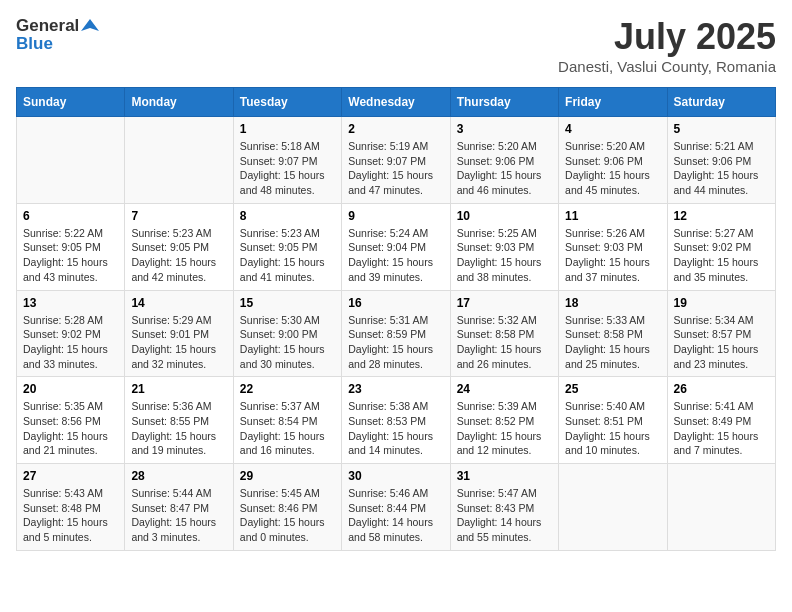 The width and height of the screenshot is (792, 612). Describe the element at coordinates (179, 334) in the screenshot. I see `calendar-cell: 14Sunrise: 5:29 AM Sunset: 9:01 PM Dayli…` at that location.